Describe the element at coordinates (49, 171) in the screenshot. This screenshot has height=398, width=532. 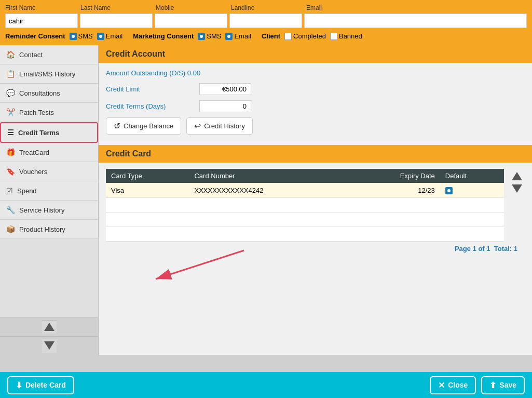
I see `sidebar-item-vouchers: 🔖 Vouchers` at that location.